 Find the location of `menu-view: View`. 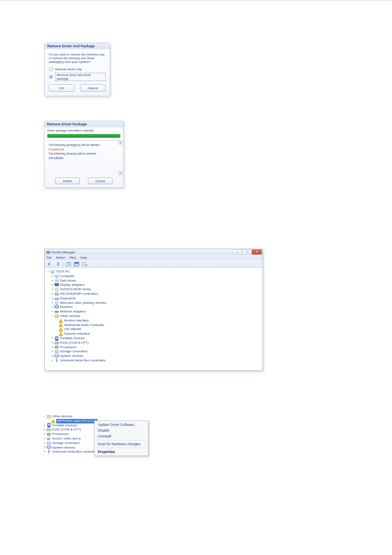

menu-view: View is located at coordinates (72, 257).